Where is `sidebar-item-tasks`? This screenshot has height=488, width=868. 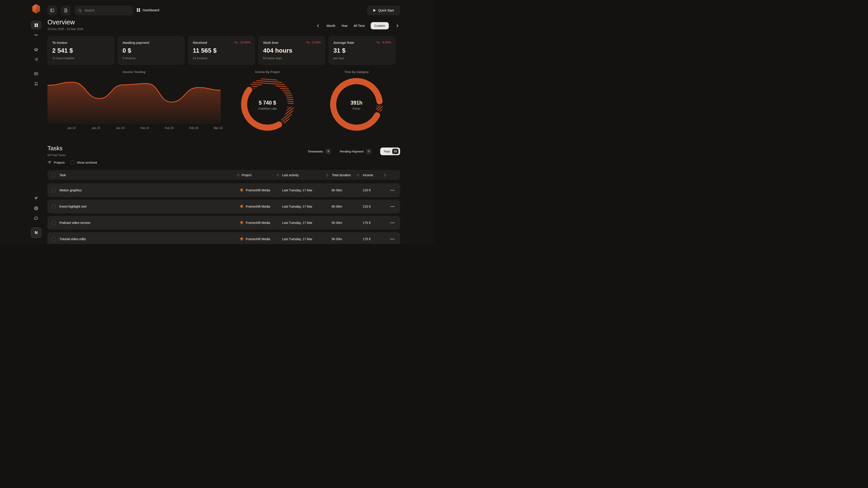
sidebar-item-tasks is located at coordinates (36, 59).